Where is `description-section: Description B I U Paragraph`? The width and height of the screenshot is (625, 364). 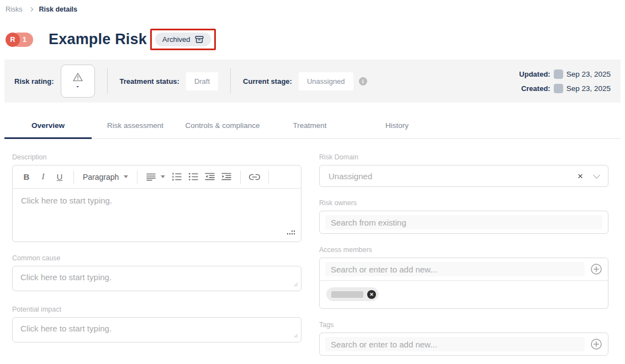 description-section: Description B I U Paragraph is located at coordinates (157, 197).